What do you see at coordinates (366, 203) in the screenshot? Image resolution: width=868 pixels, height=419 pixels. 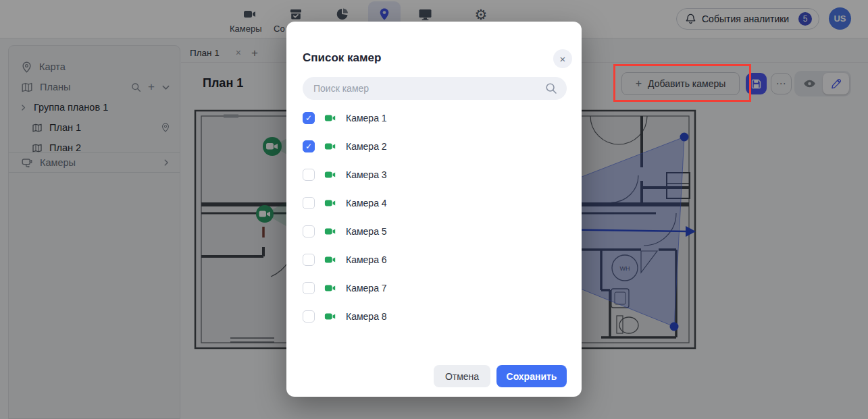 I see `camera-name: Камера 4` at bounding box center [366, 203].